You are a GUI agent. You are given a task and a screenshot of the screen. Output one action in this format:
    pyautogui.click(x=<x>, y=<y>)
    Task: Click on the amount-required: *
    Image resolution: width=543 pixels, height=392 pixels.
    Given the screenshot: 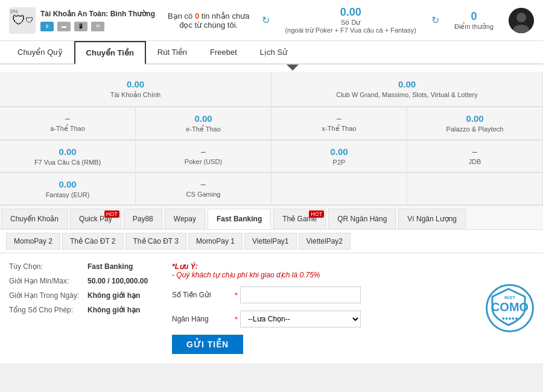 What is the action you would take?
    pyautogui.click(x=237, y=296)
    